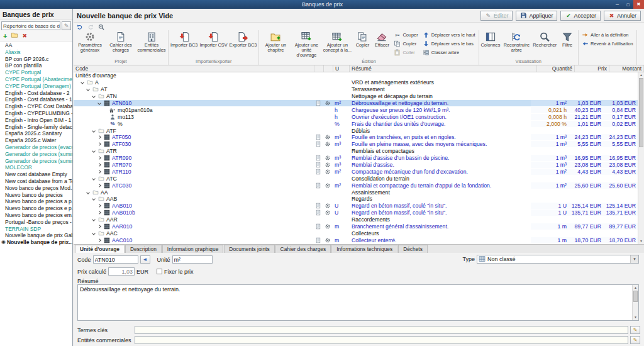  I want to click on table-scrollbar: ▲ ▼, so click(641, 159).